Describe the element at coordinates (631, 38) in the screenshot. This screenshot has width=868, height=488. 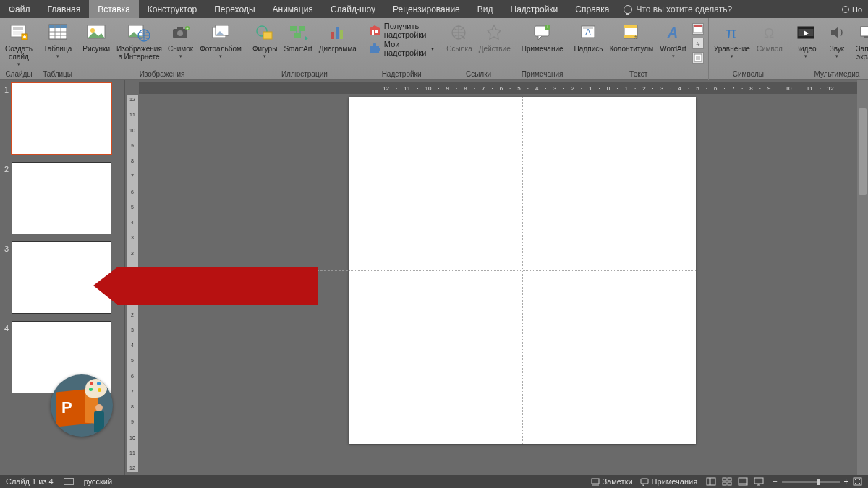
I see `header-footer-button: # Колонтитулы` at that location.